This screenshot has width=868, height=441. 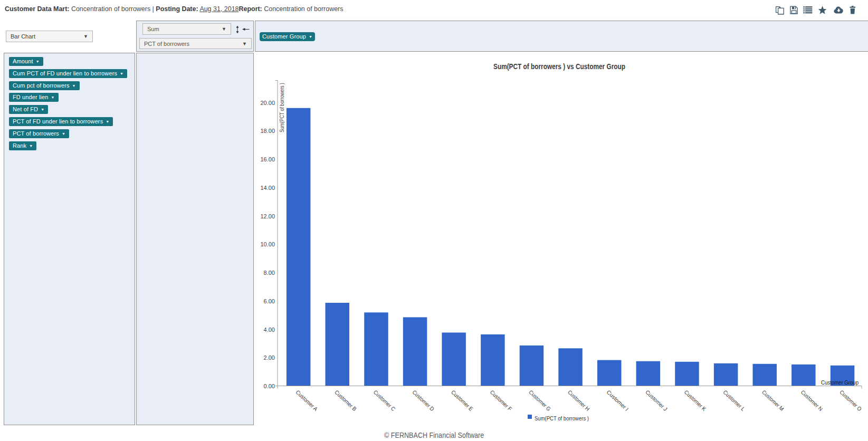 I want to click on svg-text: Customer E, so click(x=462, y=400).